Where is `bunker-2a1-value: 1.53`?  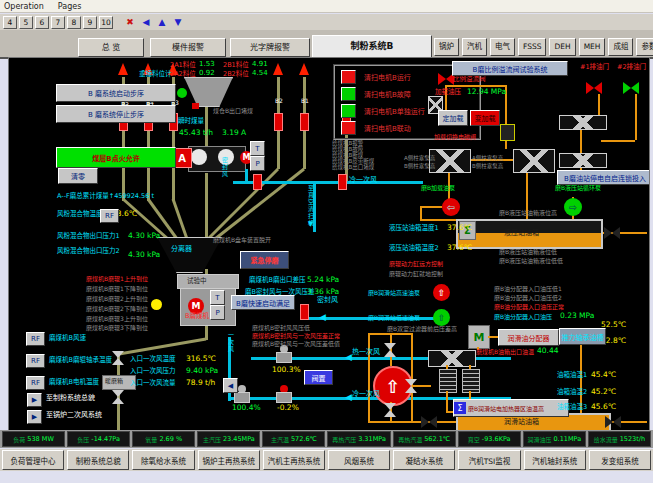 bunker-2a1-value: 1.53 is located at coordinates (207, 65).